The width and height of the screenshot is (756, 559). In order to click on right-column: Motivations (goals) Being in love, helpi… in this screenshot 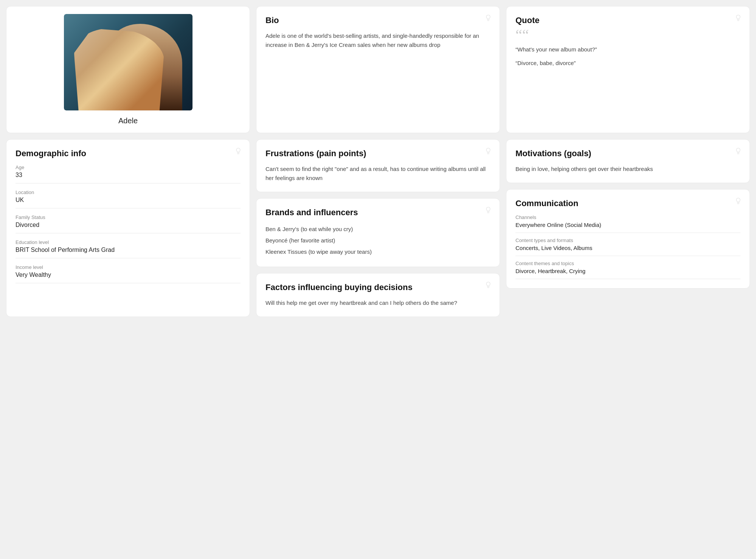, I will do `click(628, 228)`.